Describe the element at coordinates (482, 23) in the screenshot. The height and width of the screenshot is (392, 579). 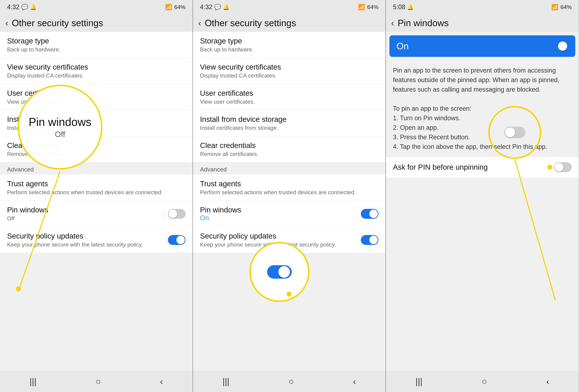
I see `top-bar-3: ‹ Pin windows` at that location.